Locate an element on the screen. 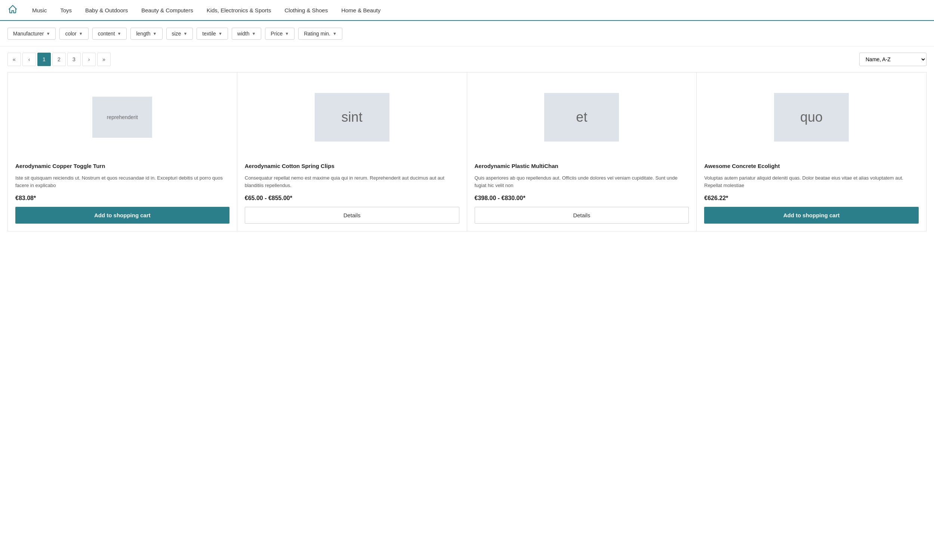 The width and height of the screenshot is (934, 560). product-image: sint is located at coordinates (352, 117).